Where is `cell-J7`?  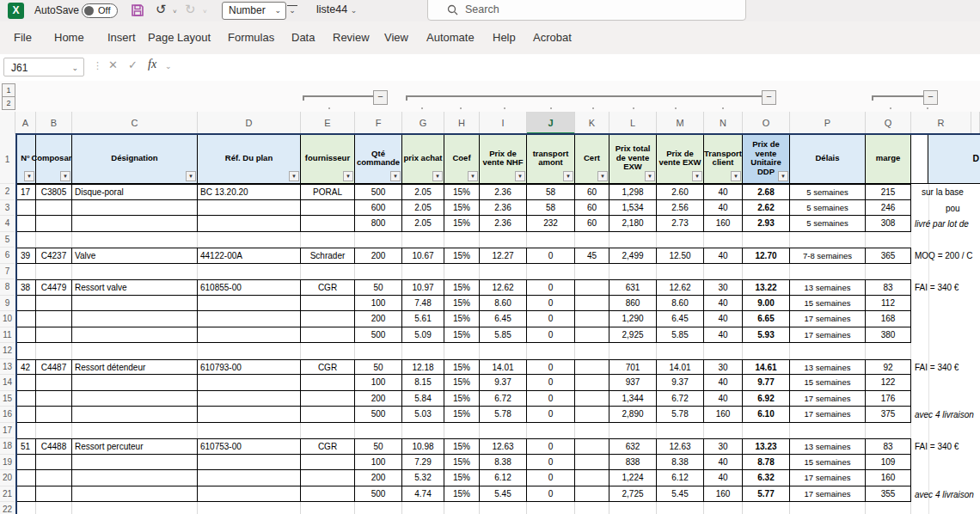 cell-J7 is located at coordinates (551, 272).